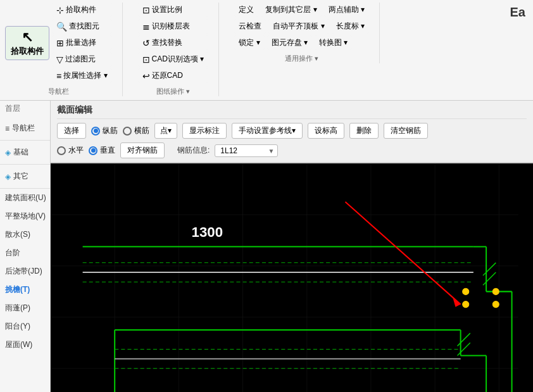  Describe the element at coordinates (301, 58) in the screenshot. I see `general-group-title: 通用操作 ▾` at that location.